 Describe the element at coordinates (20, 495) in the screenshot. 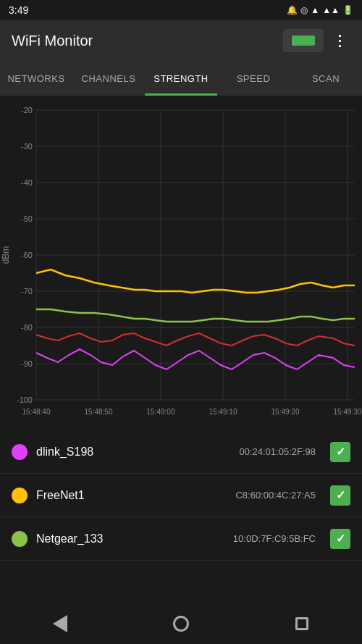

I see `network-dot-freenet` at that location.